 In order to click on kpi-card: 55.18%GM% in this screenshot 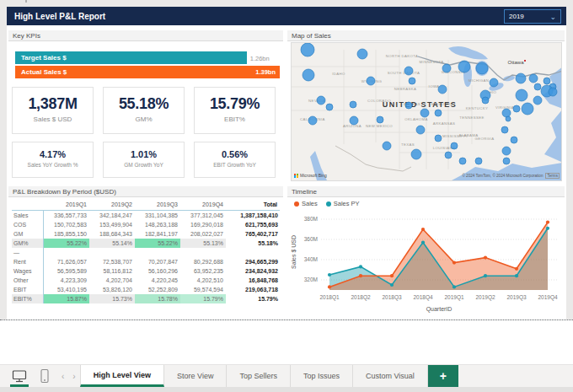, I will do `click(143, 110)`.